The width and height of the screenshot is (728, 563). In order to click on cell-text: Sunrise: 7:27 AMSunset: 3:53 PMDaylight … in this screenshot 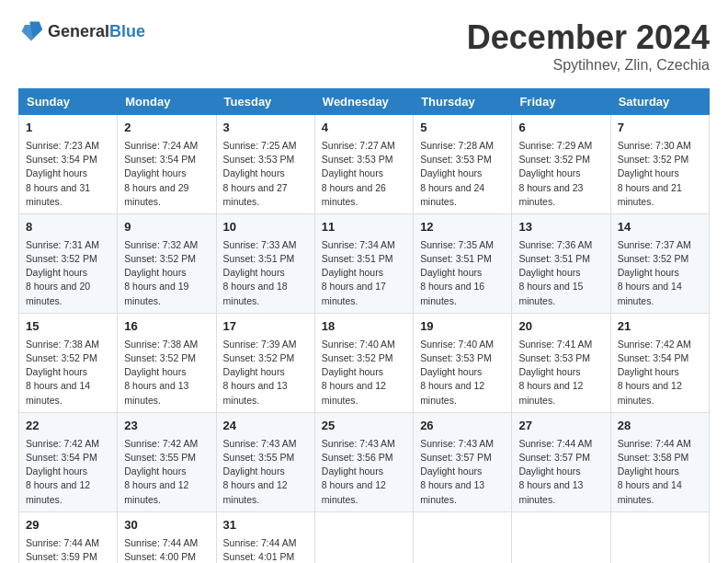, I will do `click(358, 173)`.